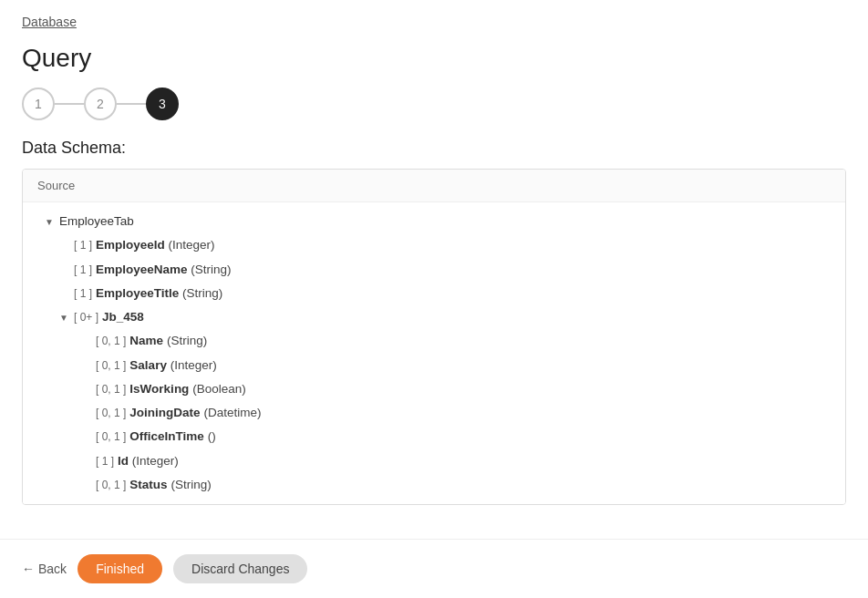  I want to click on field-name: [ 0, 1 ] Name (String), so click(434, 341).